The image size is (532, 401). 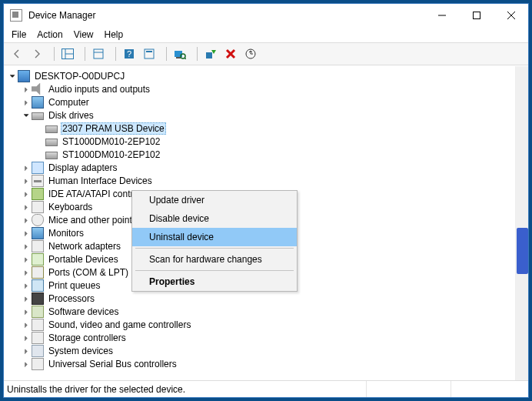 I want to click on tree-category: ⏵Processors, so click(x=261, y=299).